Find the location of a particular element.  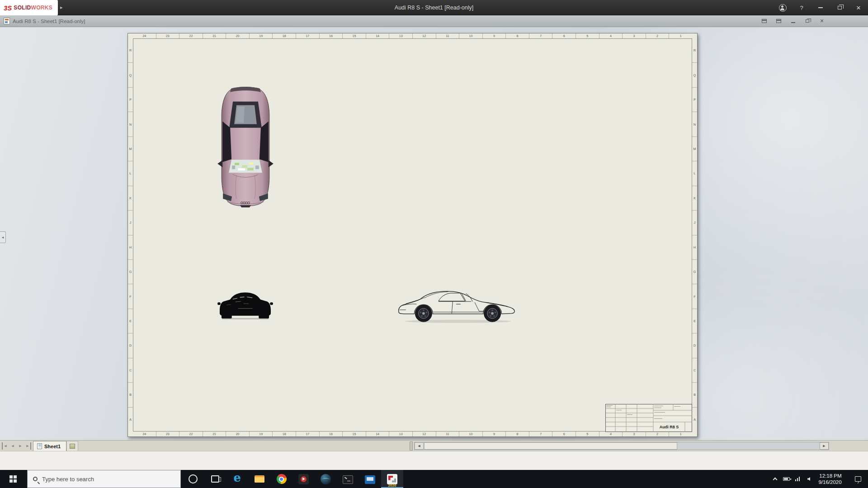

zone-ruler-right: RQPNMLKJHGFEDCBA is located at coordinates (694, 235).